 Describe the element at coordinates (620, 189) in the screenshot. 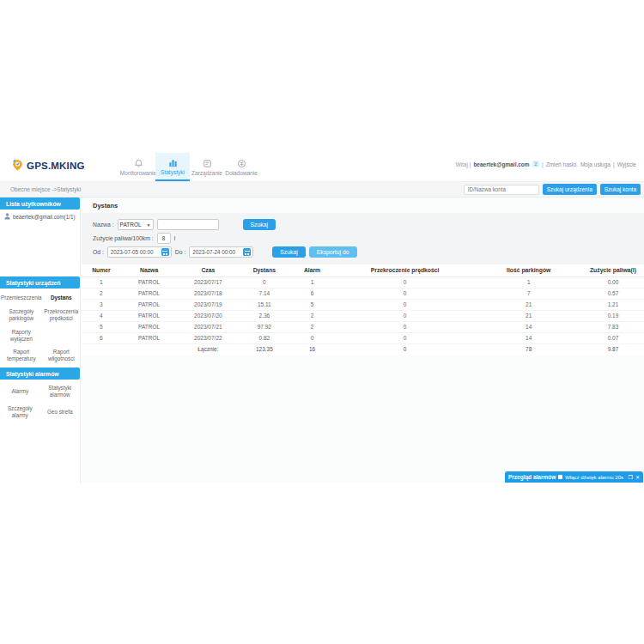

I see `search-account-button: Szukaj konta` at that location.